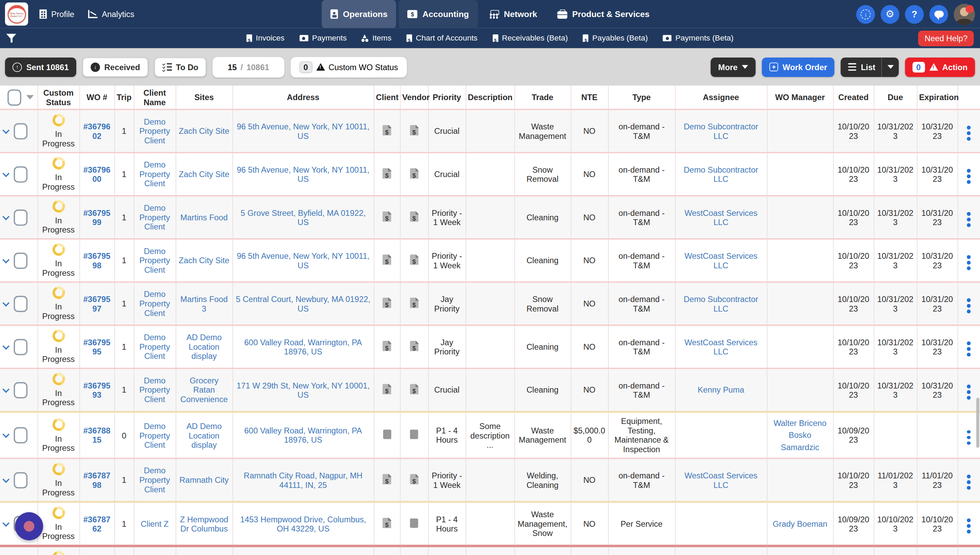 The image size is (980, 555). Describe the element at coordinates (204, 524) in the screenshot. I see `site-link: Z Hempwood Dr Columbus` at that location.